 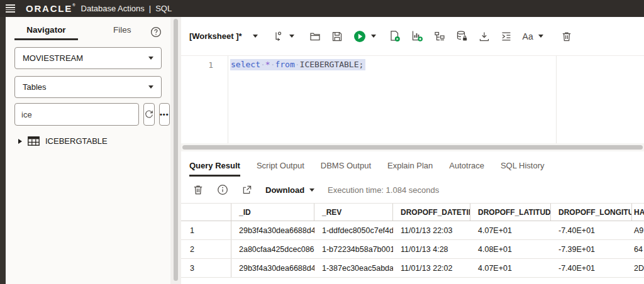 What do you see at coordinates (431, 212) in the screenshot?
I see `column-header-dropoff-datetime: DROPOFF_DATETIME` at bounding box center [431, 212].